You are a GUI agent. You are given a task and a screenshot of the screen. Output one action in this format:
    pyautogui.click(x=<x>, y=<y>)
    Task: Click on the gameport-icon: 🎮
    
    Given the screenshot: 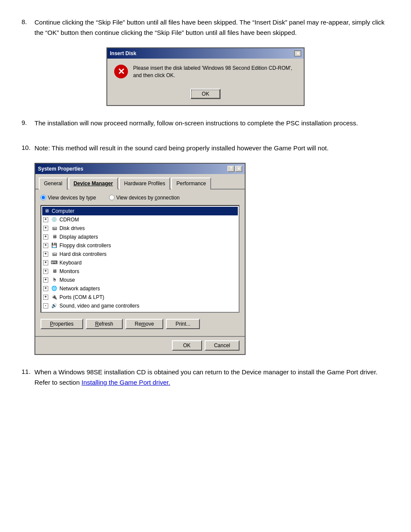 What is the action you would take?
    pyautogui.click(x=53, y=312)
    